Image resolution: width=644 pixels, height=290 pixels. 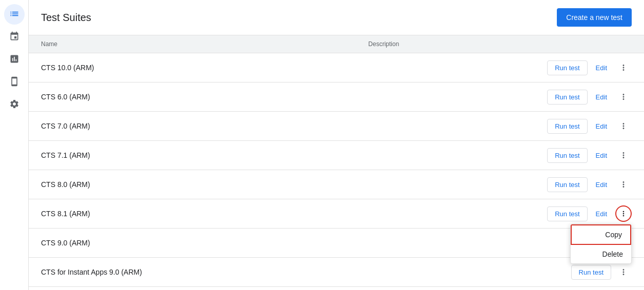 What do you see at coordinates (192, 273) in the screenshot?
I see `name-cell: CTS for Instant Apps 9.0 (ARM)` at bounding box center [192, 273].